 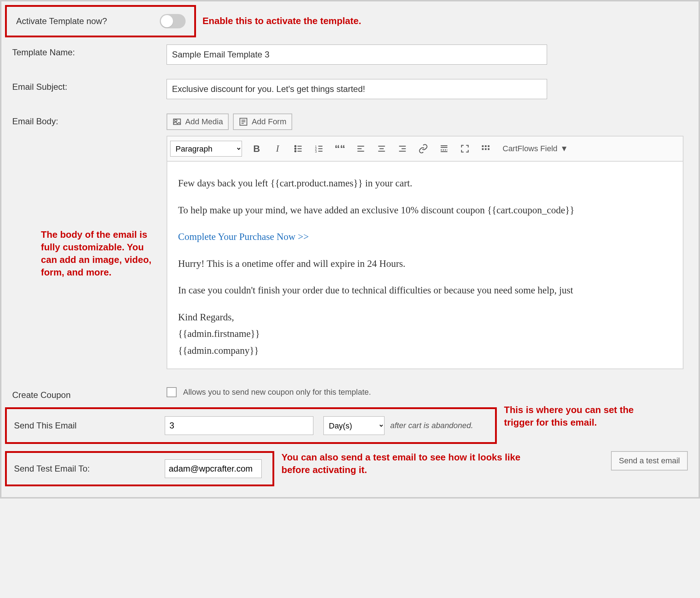 I want to click on italic-button: I, so click(x=277, y=149).